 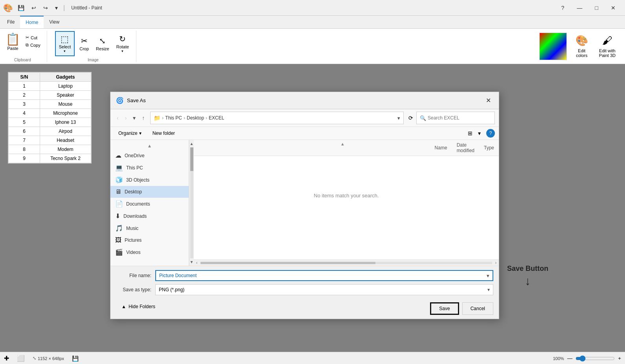 What do you see at coordinates (50, 123) in the screenshot?
I see `table-body: 1Laptop2Speaker3Mouse4Microphone5Iphone …` at bounding box center [50, 123].